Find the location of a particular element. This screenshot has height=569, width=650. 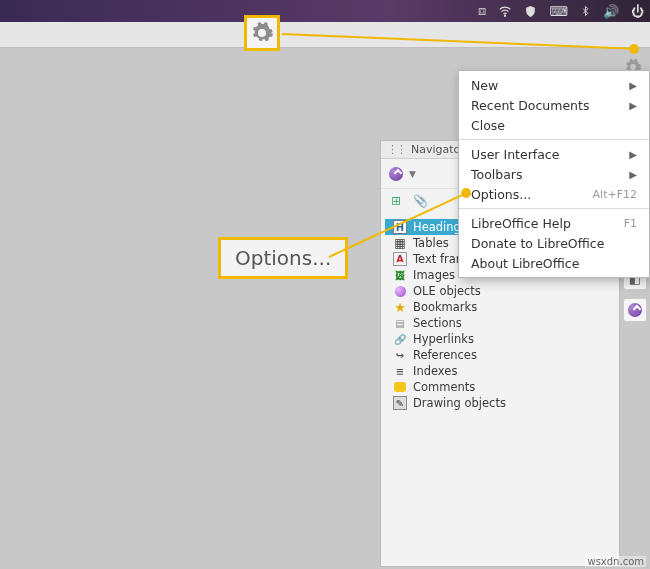

nav-item-label: Bookmarks is located at coordinates (445, 307).